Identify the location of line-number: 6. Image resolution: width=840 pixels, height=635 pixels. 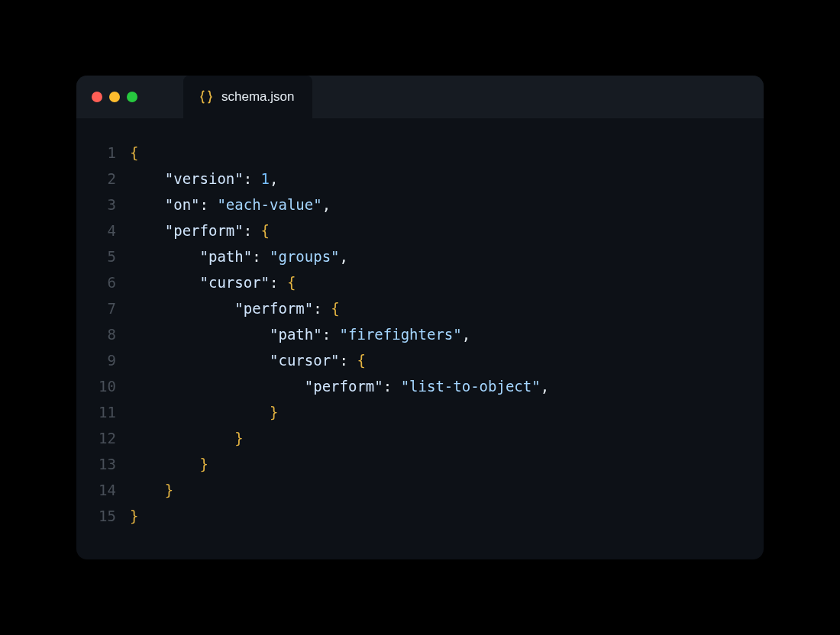
(96, 282).